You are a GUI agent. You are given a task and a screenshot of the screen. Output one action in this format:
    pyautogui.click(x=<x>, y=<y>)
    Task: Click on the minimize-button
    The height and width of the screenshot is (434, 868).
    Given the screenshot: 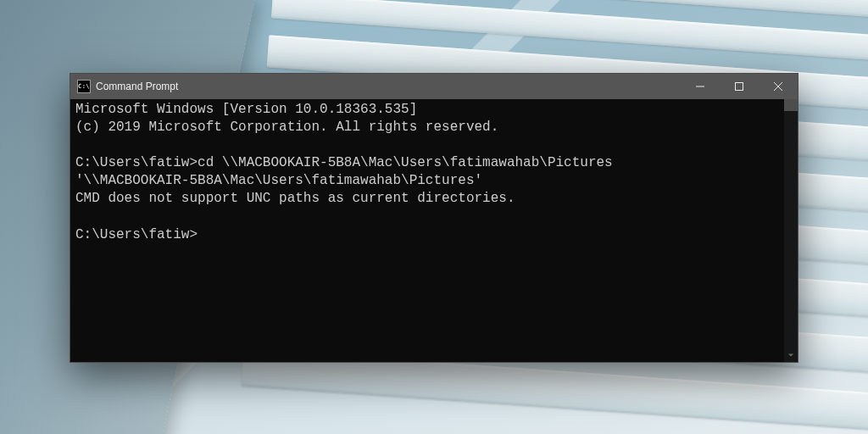 What is the action you would take?
    pyautogui.click(x=700, y=86)
    